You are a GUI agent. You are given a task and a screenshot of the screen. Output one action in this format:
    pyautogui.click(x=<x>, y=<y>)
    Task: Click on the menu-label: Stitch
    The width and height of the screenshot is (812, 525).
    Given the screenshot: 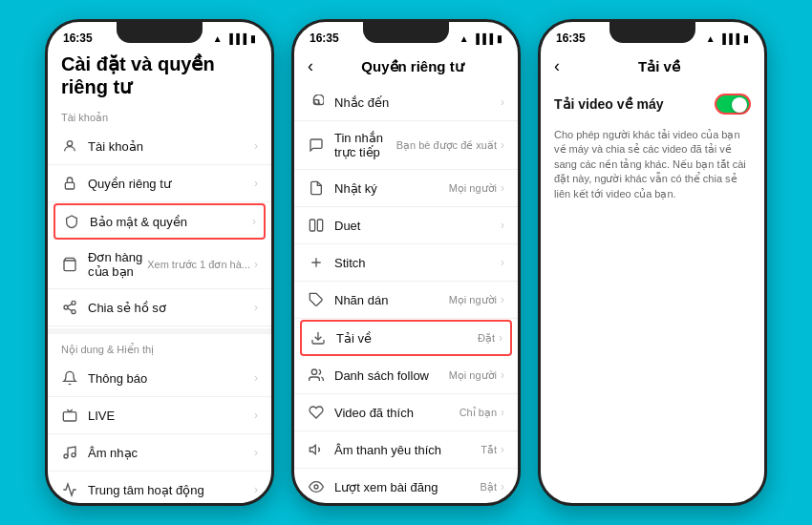 What is the action you would take?
    pyautogui.click(x=417, y=263)
    